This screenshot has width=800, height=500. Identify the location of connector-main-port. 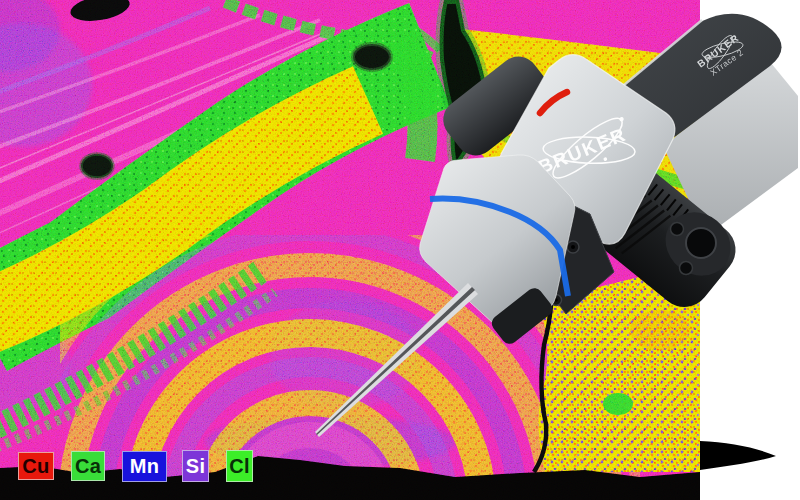
(701, 243).